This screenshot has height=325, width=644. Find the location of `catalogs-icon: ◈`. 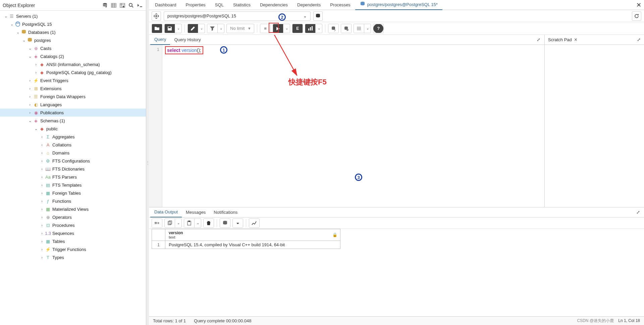

catalogs-icon: ◈ is located at coordinates (36, 56).